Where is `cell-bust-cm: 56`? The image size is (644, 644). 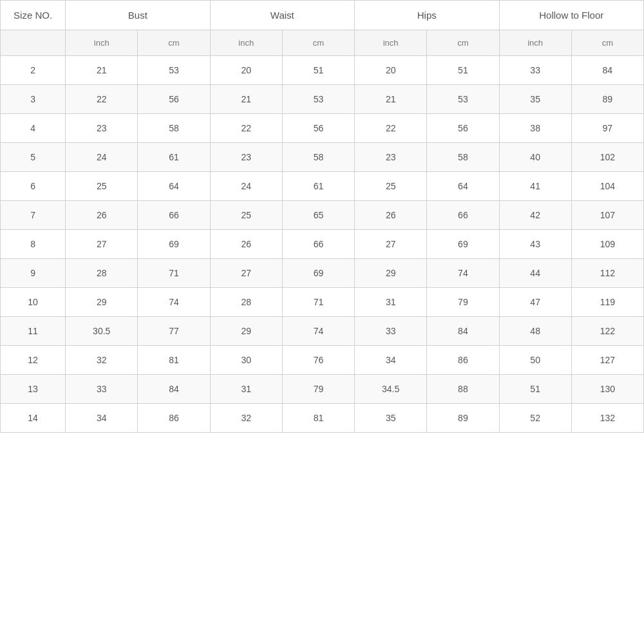
cell-bust-cm: 56 is located at coordinates (174, 99).